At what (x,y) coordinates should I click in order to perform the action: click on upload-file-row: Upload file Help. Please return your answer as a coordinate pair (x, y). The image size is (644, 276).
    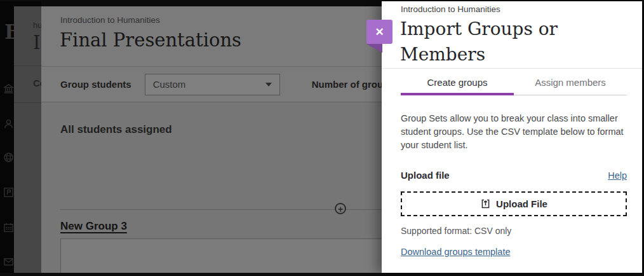
    Looking at the image, I should click on (514, 176).